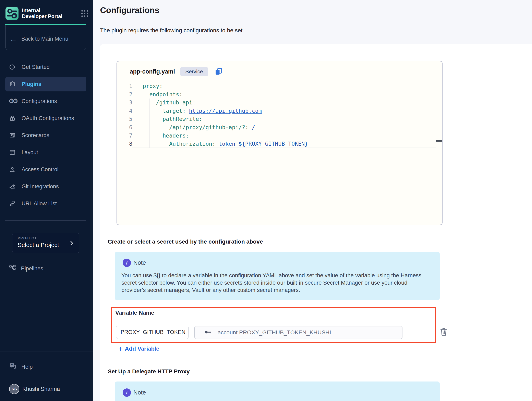 This screenshot has width=532, height=401. Describe the element at coordinates (47, 136) in the screenshot. I see `sidebar-menu: Get Started Plugins ⚙⚙ Configurations OA…` at that location.